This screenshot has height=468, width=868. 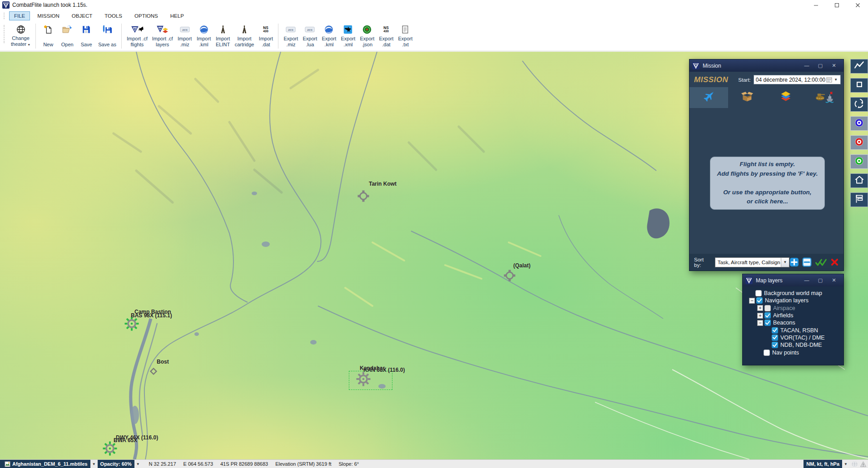 What do you see at coordinates (223, 36) in the screenshot?
I see `import-elint-button: ImportELINT` at bounding box center [223, 36].